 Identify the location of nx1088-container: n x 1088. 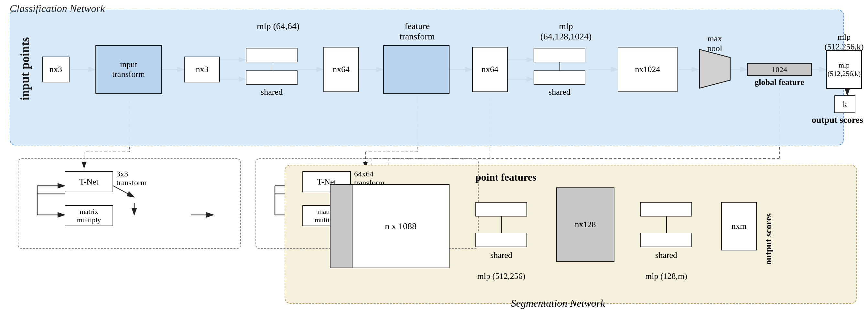
(390, 226).